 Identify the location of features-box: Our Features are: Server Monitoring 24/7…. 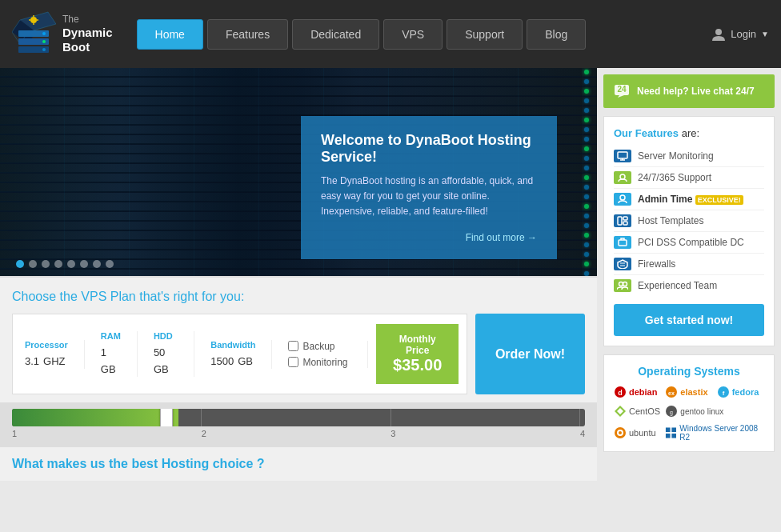
(689, 231).